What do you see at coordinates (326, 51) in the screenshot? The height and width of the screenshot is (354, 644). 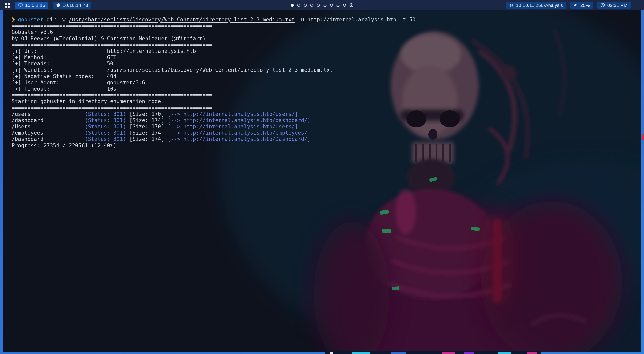 I see `terminal-line: [+] Url: http://internal.analysis.htb` at bounding box center [326, 51].